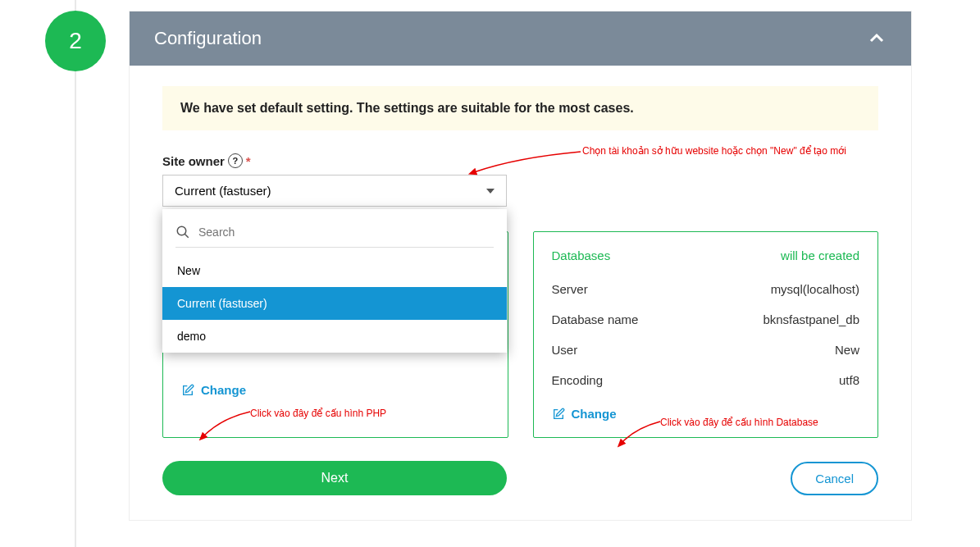 The image size is (980, 547). Describe the element at coordinates (706, 256) in the screenshot. I see `db-title-row: Databases will be created` at that location.